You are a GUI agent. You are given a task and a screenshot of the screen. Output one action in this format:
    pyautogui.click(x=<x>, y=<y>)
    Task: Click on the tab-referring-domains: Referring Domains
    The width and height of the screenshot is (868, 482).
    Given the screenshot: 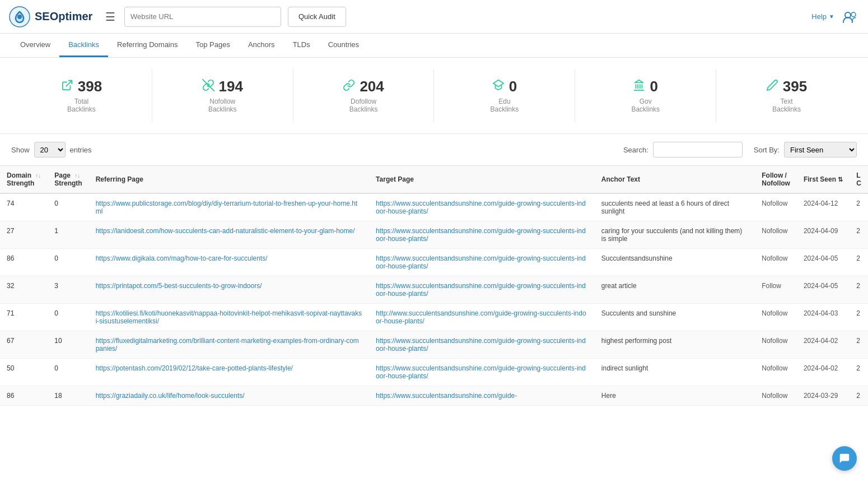 What is the action you would take?
    pyautogui.click(x=147, y=45)
    